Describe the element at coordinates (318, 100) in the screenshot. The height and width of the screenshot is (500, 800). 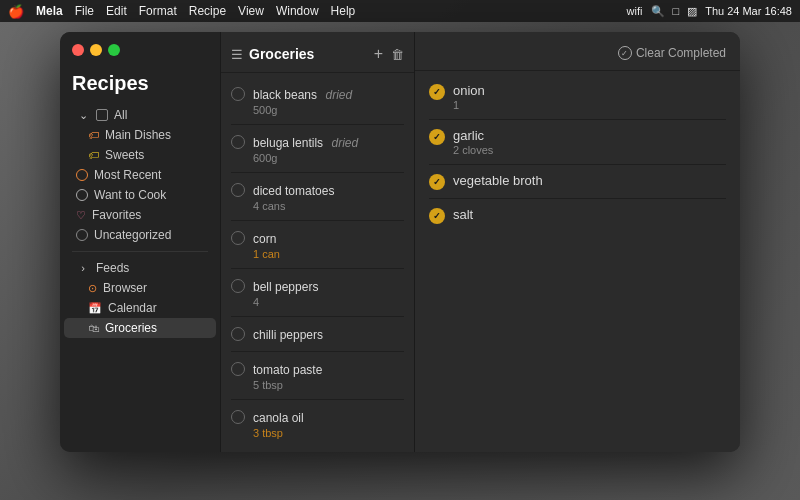
I see `grocery-item: black beans dried 500g` at that location.